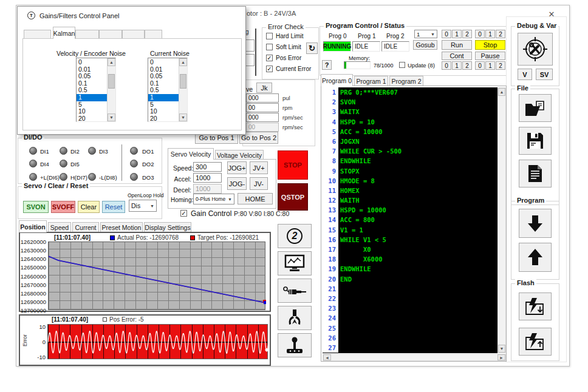  What do you see at coordinates (295, 291) in the screenshot?
I see `actuator-button` at bounding box center [295, 291].